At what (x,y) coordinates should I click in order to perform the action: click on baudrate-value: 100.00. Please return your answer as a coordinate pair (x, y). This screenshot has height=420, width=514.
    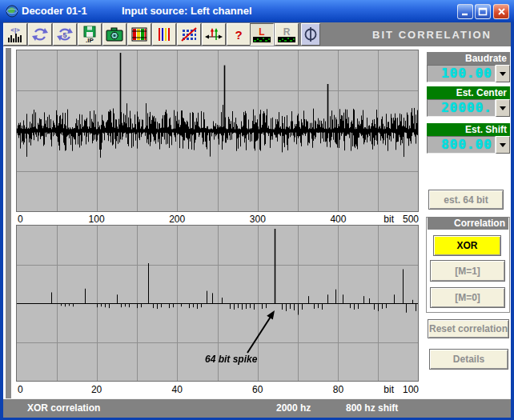
    Looking at the image, I should click on (461, 74).